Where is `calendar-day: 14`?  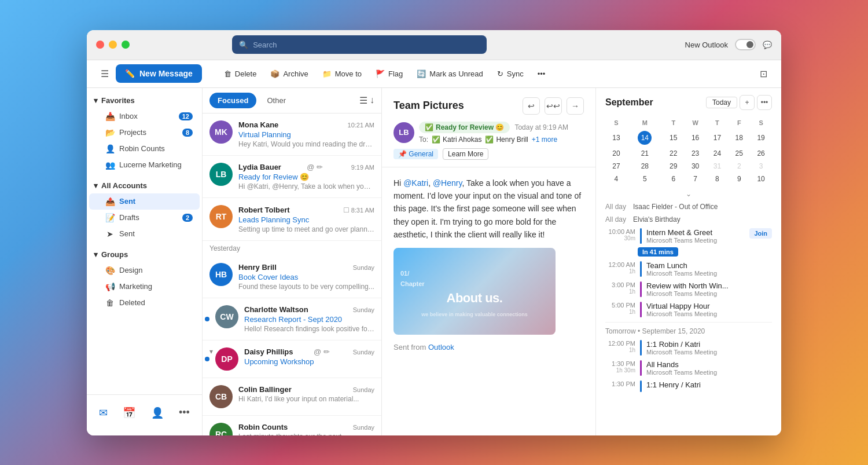 calendar-day: 14 is located at coordinates (645, 138).